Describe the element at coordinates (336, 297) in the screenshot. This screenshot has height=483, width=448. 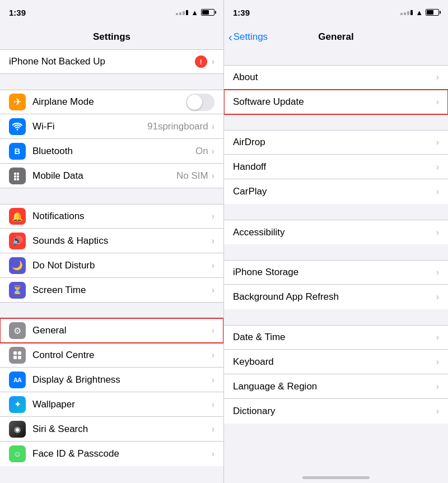
I see `row-backgroundapp: Background App Refresh ›` at that location.